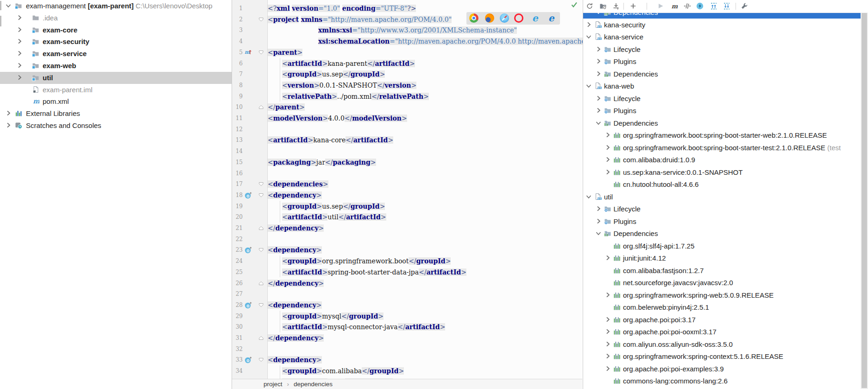 Image resolution: width=868 pixels, height=389 pixels. Describe the element at coordinates (313, 384) in the screenshot. I see `breadcrumb-item: dependencies` at that location.